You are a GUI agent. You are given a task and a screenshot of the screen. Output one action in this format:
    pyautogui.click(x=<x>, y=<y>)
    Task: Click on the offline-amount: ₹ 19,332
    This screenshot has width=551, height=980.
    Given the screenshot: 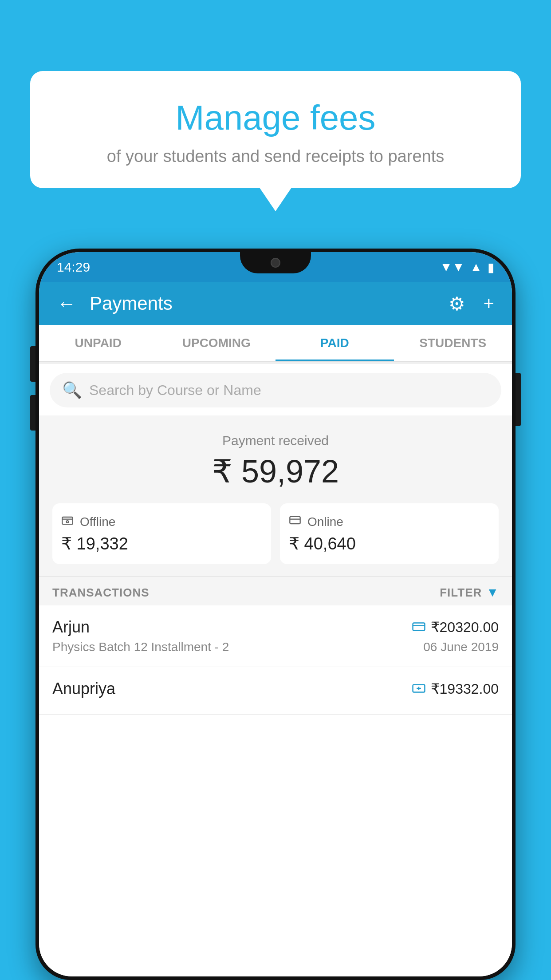 What is the action you would take?
    pyautogui.click(x=161, y=544)
    